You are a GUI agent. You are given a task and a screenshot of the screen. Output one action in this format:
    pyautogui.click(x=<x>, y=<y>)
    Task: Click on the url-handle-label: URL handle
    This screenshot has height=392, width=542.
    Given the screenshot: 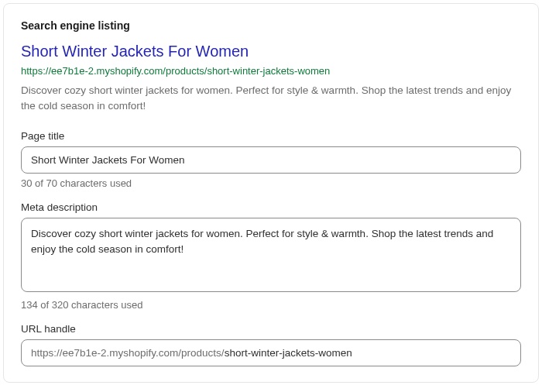 What is the action you would take?
    pyautogui.click(x=271, y=328)
    